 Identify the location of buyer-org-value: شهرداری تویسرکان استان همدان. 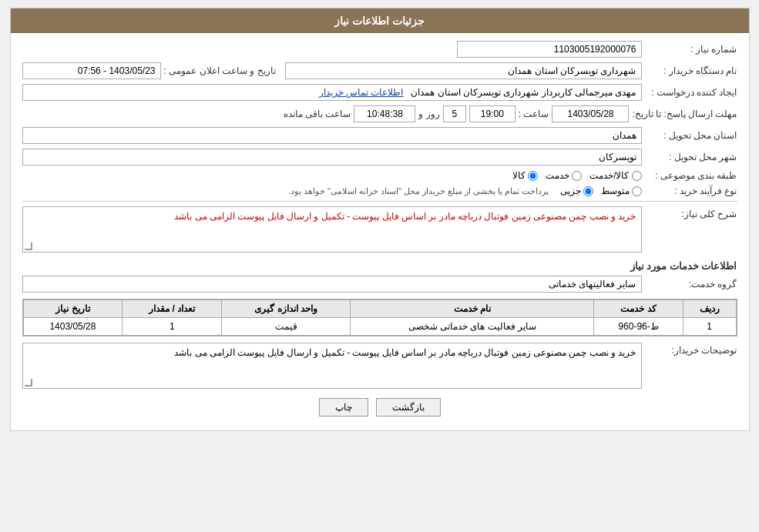
(464, 71).